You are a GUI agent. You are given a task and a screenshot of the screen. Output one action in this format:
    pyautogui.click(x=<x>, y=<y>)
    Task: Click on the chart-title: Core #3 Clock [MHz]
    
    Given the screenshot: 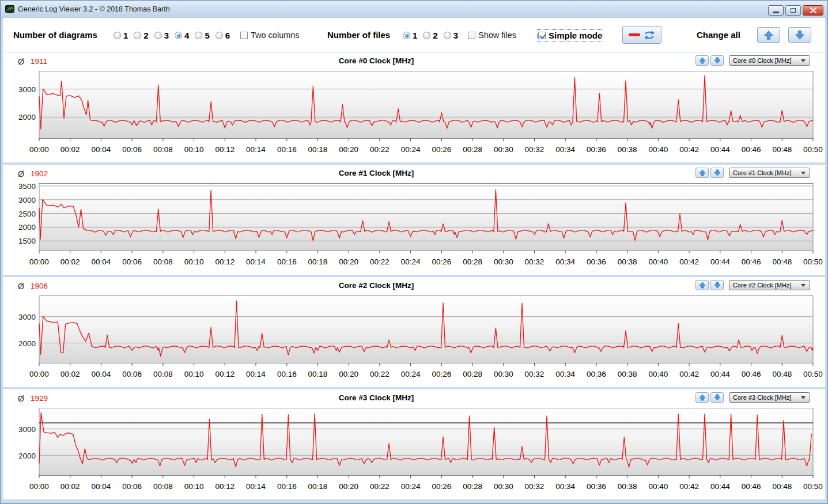 What is the action you would take?
    pyautogui.click(x=376, y=397)
    